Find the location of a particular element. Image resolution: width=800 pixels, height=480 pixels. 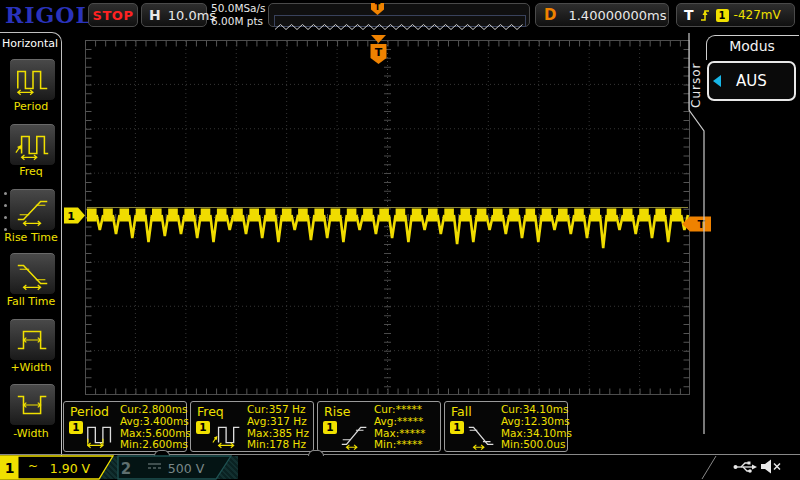

measurement-min: Min:2.600ms is located at coordinates (153, 445).